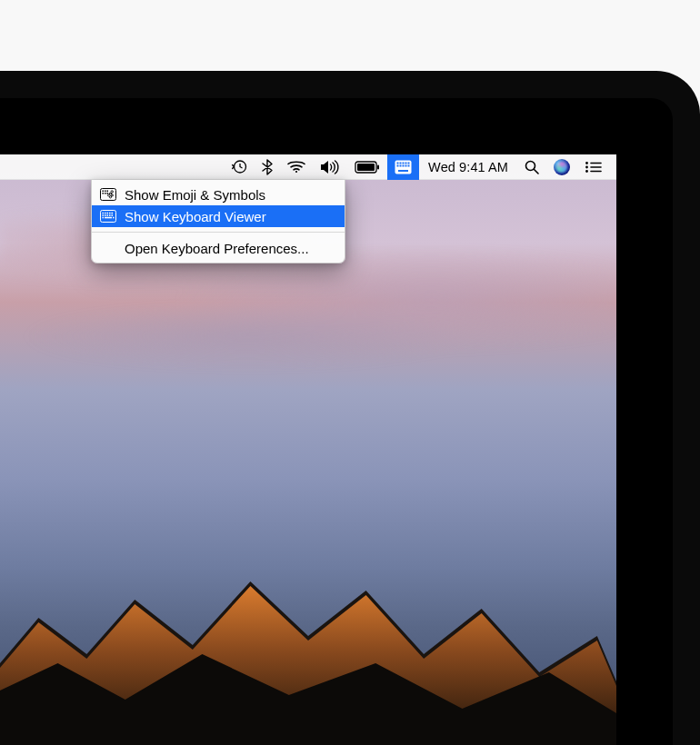 This screenshot has height=745, width=700. What do you see at coordinates (195, 216) in the screenshot?
I see `menu-item-label: Show Keyboard Viewer` at bounding box center [195, 216].